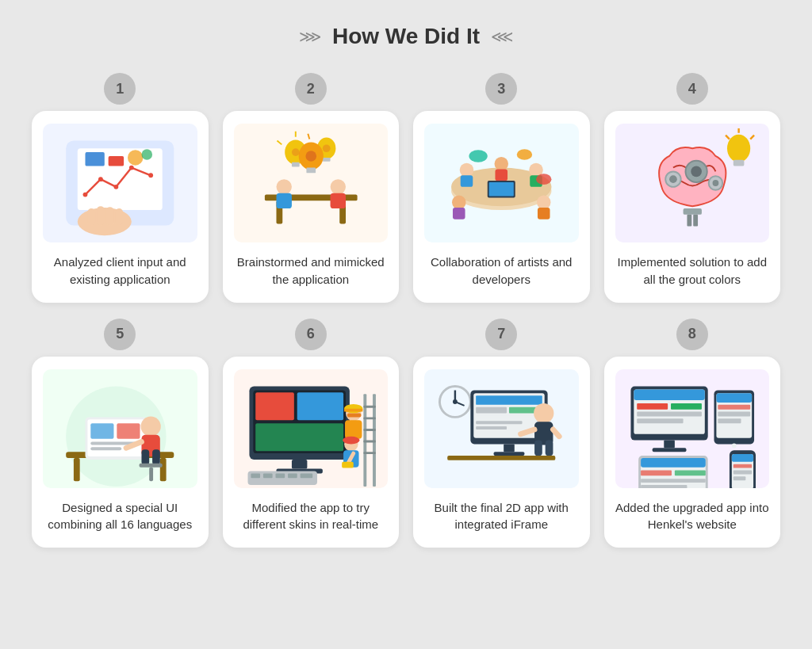  What do you see at coordinates (692, 334) in the screenshot?
I see `step-number-8: 8` at bounding box center [692, 334].